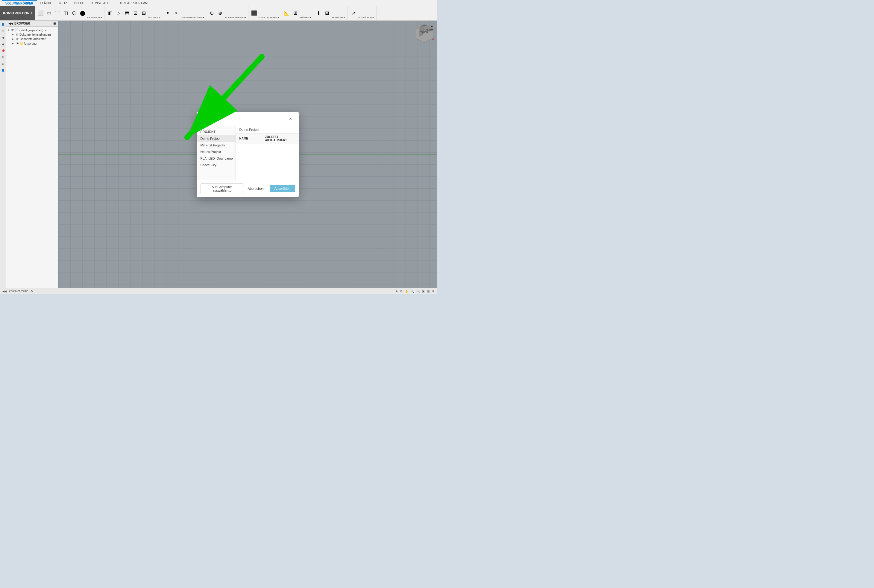  Describe the element at coordinates (32, 34) in the screenshot. I see `tree-item-settings: ▶ ⚙ Dokumenteinstellungen` at that location.